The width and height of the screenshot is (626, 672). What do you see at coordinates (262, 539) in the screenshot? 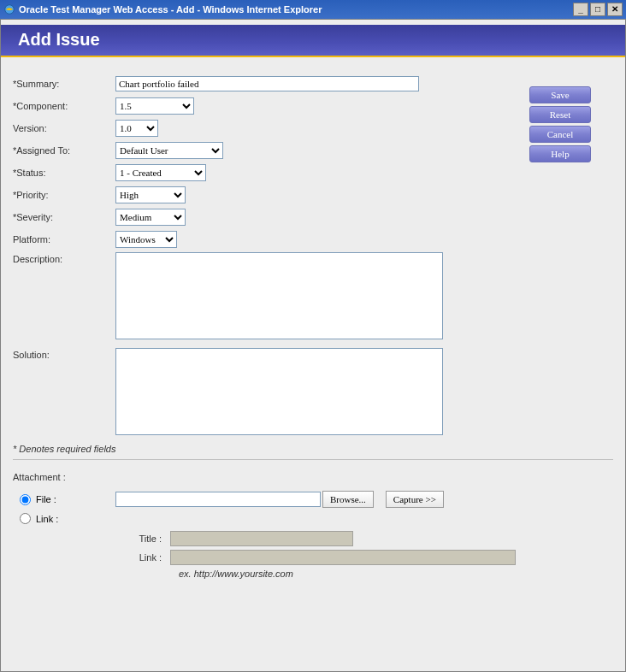
I see `title-input-disabled` at bounding box center [262, 539].